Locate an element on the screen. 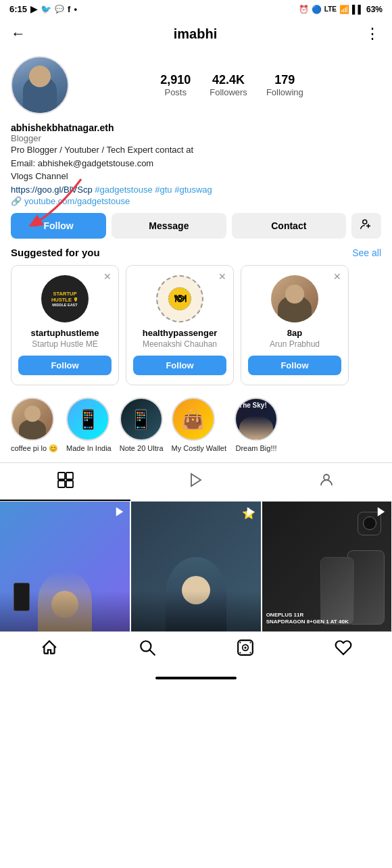 This screenshot has height=868, width=392. 8ap-username: 8ap is located at coordinates (295, 333).